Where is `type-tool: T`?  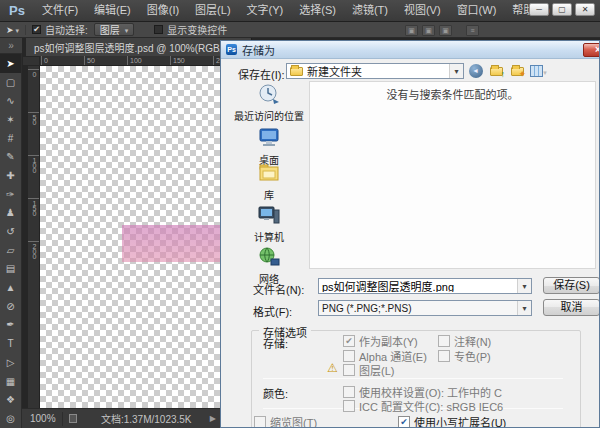
type-tool: T is located at coordinates (10, 344).